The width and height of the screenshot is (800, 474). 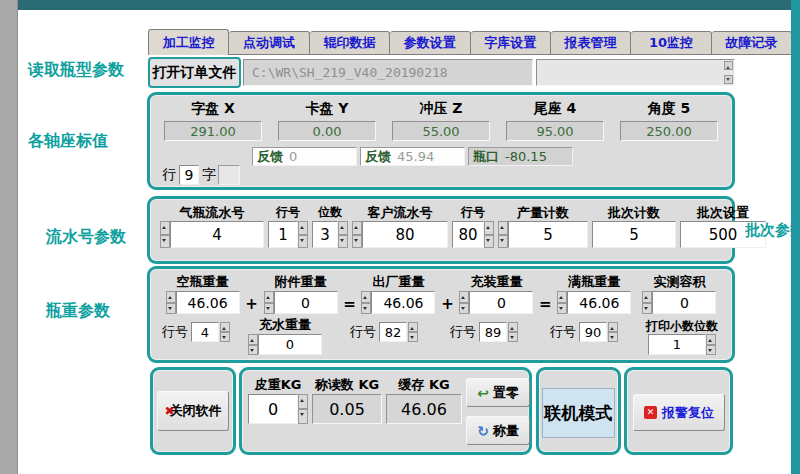 What do you see at coordinates (498, 430) in the screenshot?
I see `weigh-button: ↻ 称量` at bounding box center [498, 430].